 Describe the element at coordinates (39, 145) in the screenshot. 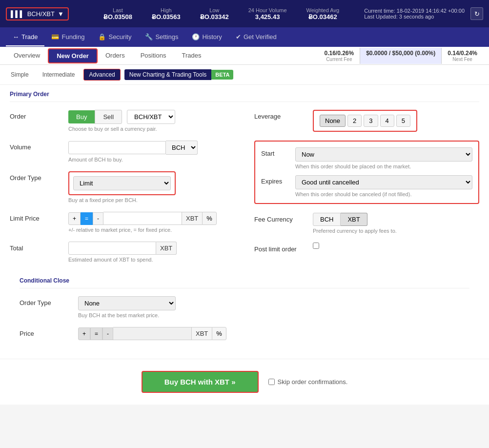

I see `volume-label: Volume` at that location.